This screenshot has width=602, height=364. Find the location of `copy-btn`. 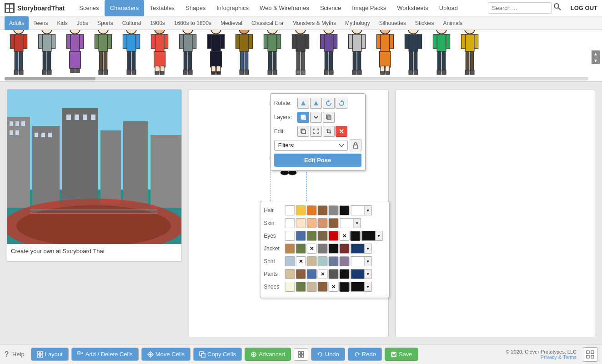

copy-btn is located at coordinates (303, 131).